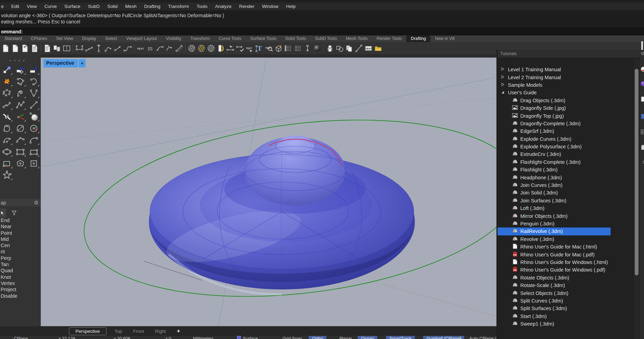  I want to click on ellipse-button, so click(7, 152).